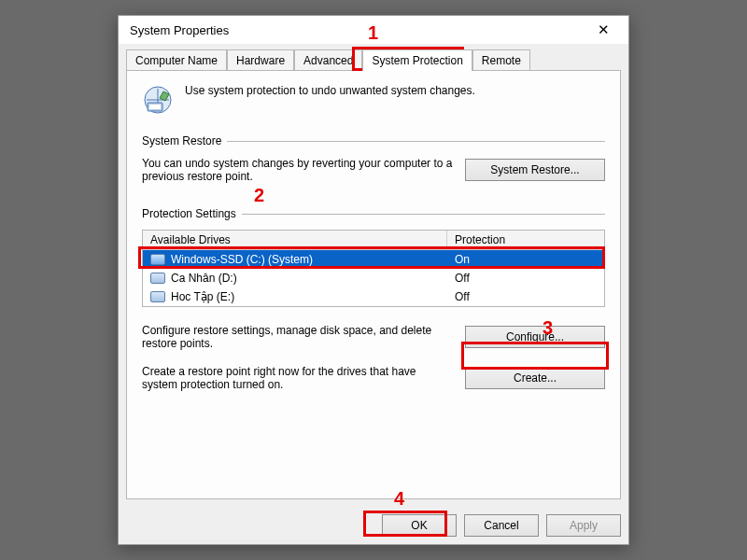  What do you see at coordinates (189, 214) in the screenshot?
I see `group-title-protection: Protection Settings` at bounding box center [189, 214].